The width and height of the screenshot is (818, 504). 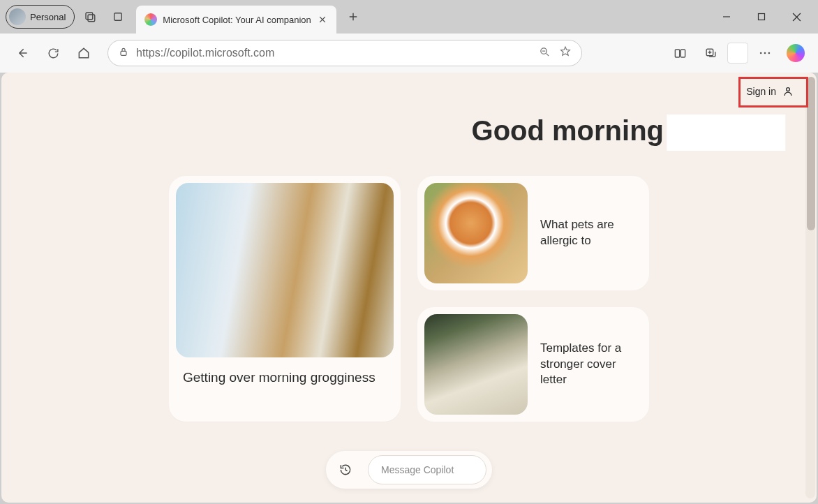 What do you see at coordinates (796, 17) in the screenshot?
I see `close-window-button` at bounding box center [796, 17].